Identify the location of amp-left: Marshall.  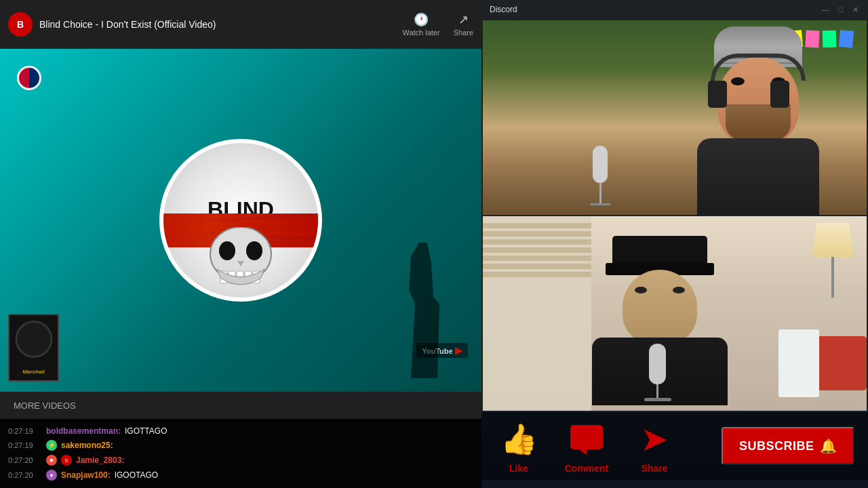
(34, 348).